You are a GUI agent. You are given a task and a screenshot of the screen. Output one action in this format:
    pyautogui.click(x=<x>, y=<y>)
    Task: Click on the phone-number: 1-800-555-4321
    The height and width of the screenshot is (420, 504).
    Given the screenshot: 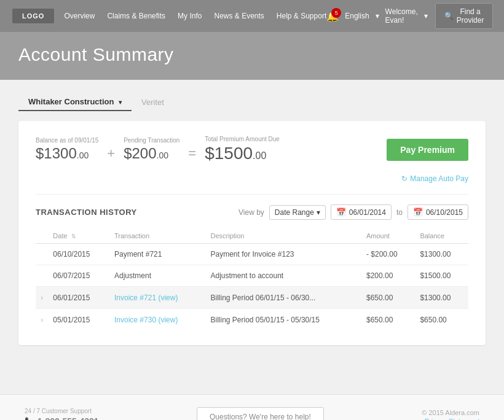 What is the action you would take?
    pyautogui.click(x=68, y=418)
    